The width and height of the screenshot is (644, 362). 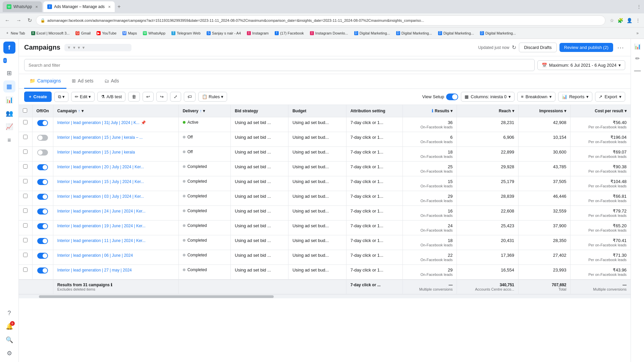 I want to click on rp-edit-icon: ✏, so click(x=638, y=58).